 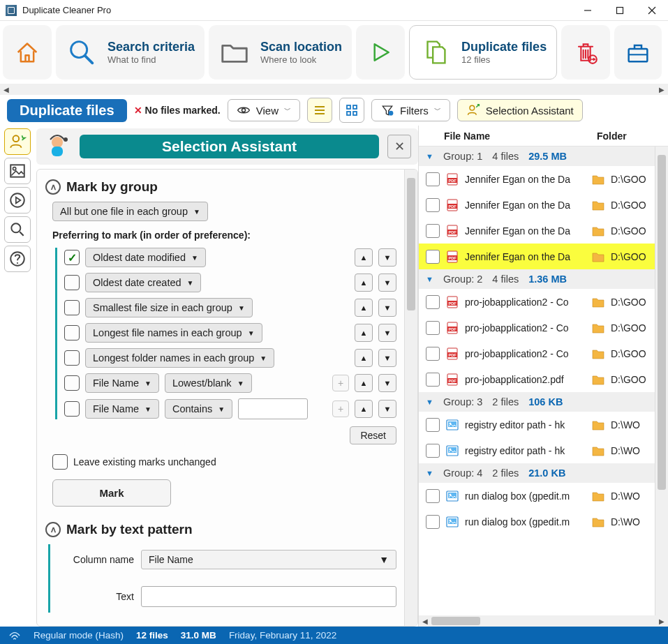 What do you see at coordinates (320, 110) in the screenshot?
I see `view-list-button` at bounding box center [320, 110].